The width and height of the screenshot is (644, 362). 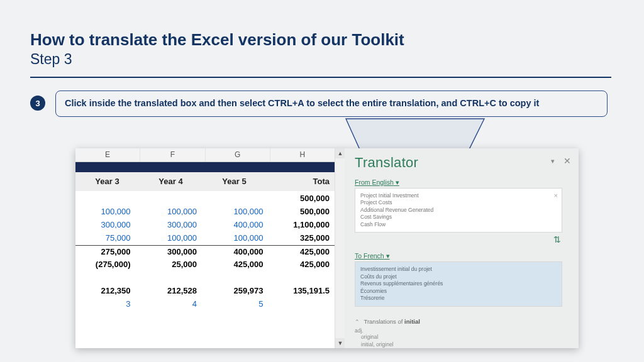 What do you see at coordinates (109, 292) in the screenshot?
I see `table-cell: 212,350` at bounding box center [109, 292].